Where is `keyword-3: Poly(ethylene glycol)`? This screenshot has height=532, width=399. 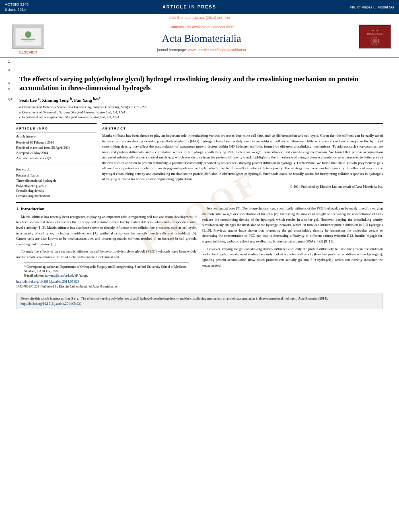 keyword-3: Poly(ethylene glycol) is located at coordinates (56, 186).